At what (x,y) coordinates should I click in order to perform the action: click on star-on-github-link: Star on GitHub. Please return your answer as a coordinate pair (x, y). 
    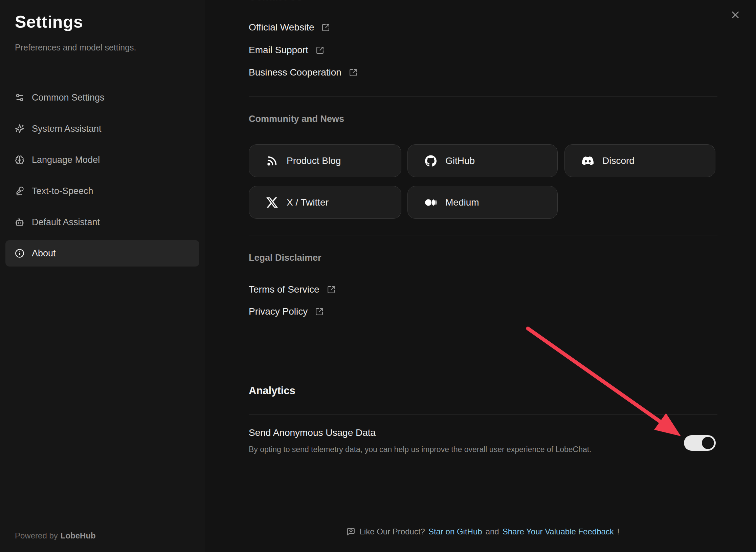
    Looking at the image, I should click on (455, 532).